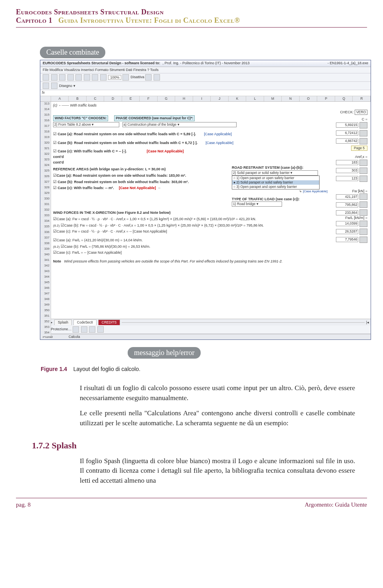 The image size is (383, 588). What do you see at coordinates (190, 231) in the screenshot?
I see `force-case-c: Case (c): Fw = cscd · ½ · ρ · vb² · C · …` at bounding box center [190, 231].